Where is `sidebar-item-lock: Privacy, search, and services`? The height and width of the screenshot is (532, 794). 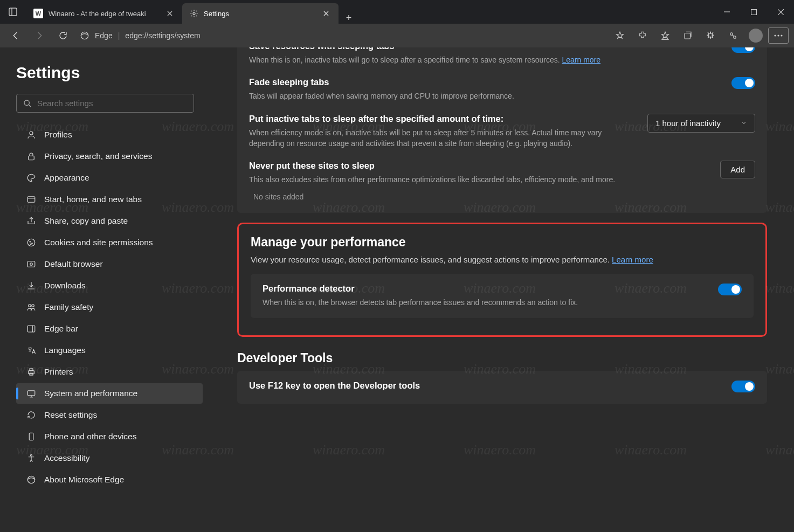 sidebar-item-lock: Privacy, search, and services is located at coordinates (109, 156).